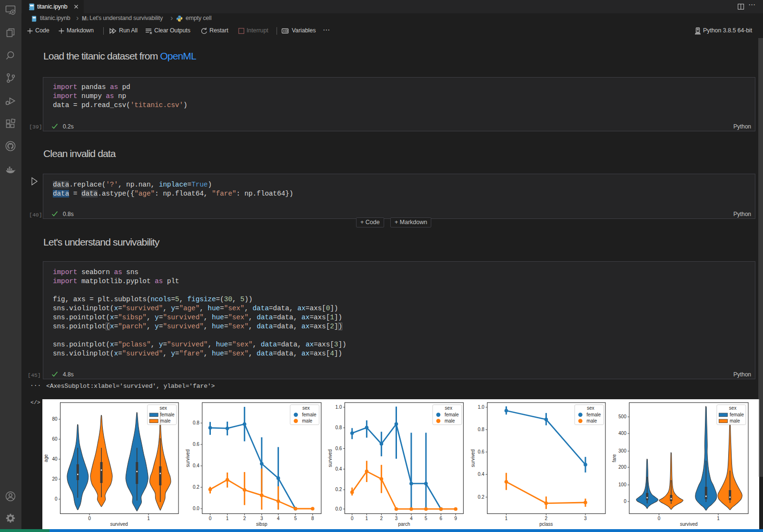 The width and height of the screenshot is (763, 532). Describe the element at coordinates (55, 419) in the screenshot. I see `svg-text: 80` at that location.